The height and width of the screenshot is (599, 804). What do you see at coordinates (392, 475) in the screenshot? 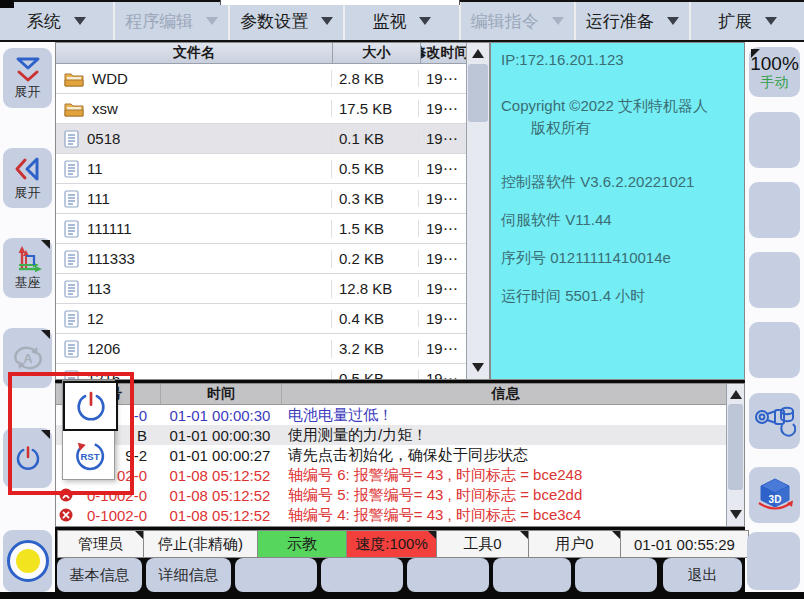
I see `log-row-4: 02-001-08 05:12:52轴编号 6: 报警编号= 43 , 时间标志…` at bounding box center [392, 475].